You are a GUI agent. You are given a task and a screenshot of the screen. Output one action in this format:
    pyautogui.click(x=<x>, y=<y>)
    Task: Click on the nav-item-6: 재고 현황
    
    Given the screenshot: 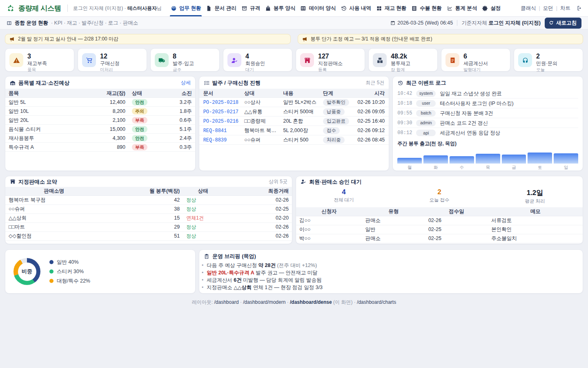 What is the action you would take?
    pyautogui.click(x=391, y=8)
    